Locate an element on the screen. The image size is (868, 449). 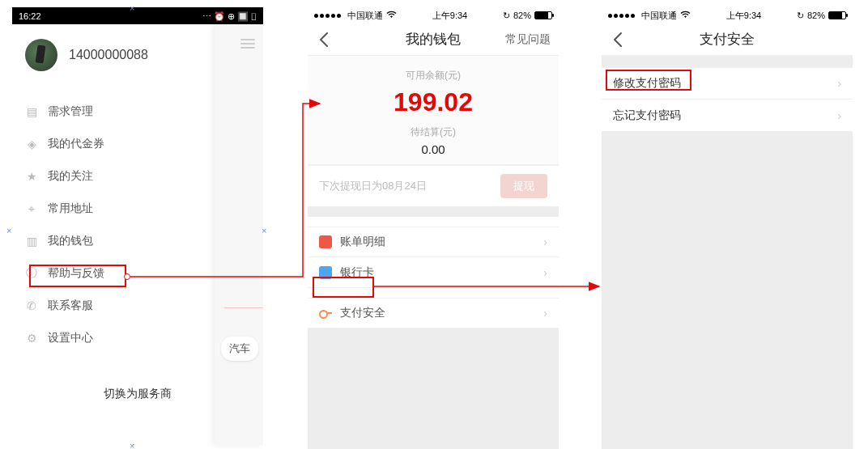
menu-label: 我的代金券 is located at coordinates (76, 144).